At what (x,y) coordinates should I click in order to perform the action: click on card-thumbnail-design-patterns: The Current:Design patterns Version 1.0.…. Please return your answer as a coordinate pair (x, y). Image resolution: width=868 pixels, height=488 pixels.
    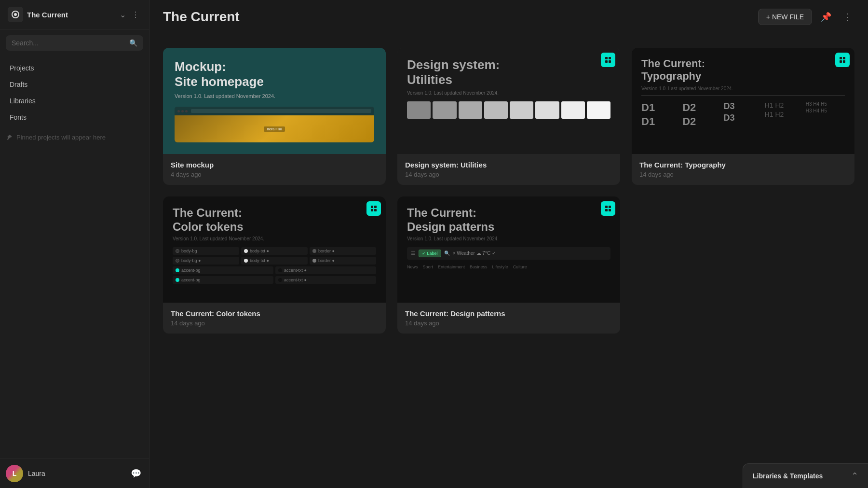
    Looking at the image, I should click on (509, 250).